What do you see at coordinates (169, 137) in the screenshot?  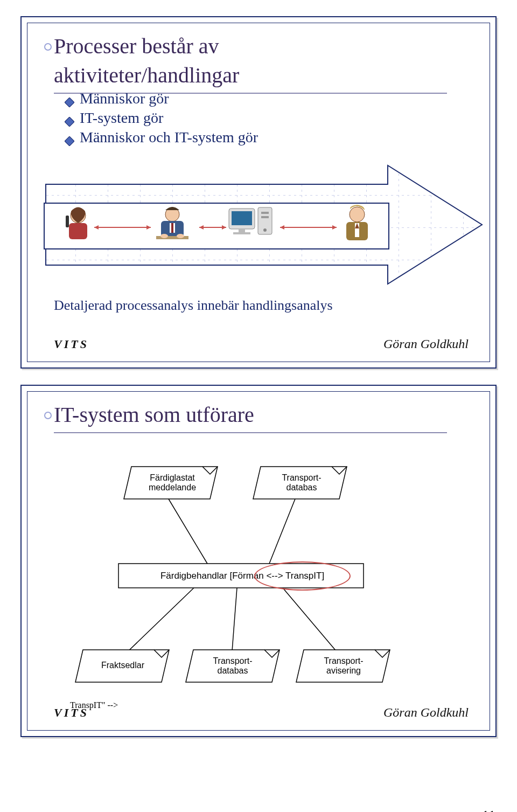 I see `bullet-text: Människor och IT-system gör` at bounding box center [169, 137].